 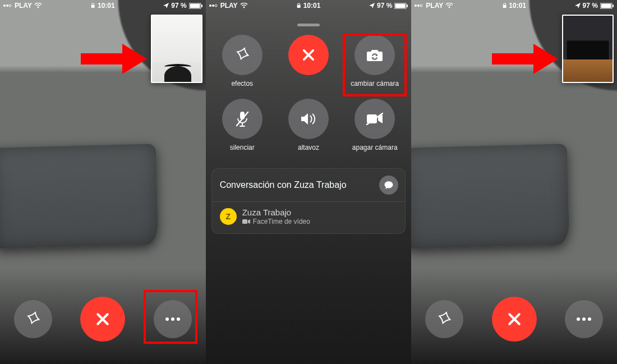 I want to click on participant-name: Zuza Trabajo, so click(x=276, y=213).